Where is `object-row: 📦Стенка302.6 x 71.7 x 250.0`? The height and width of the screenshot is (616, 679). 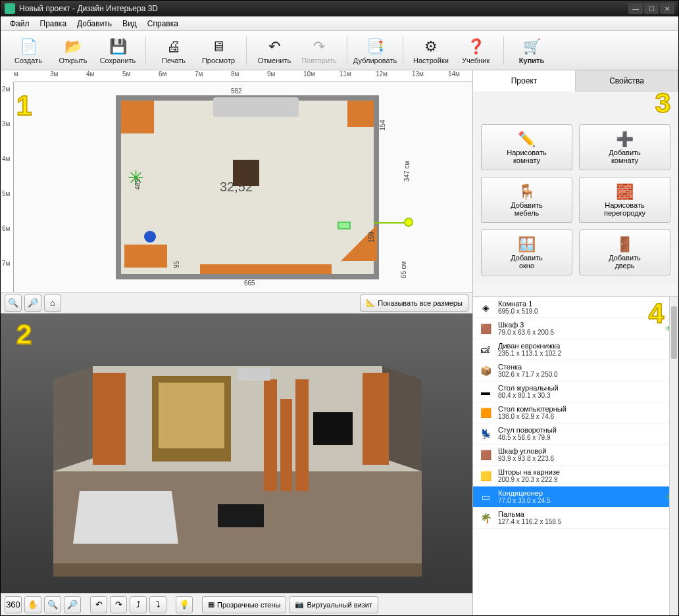
object-row: 📦Стенка302.6 x 71.7 x 250.0 is located at coordinates (576, 371).